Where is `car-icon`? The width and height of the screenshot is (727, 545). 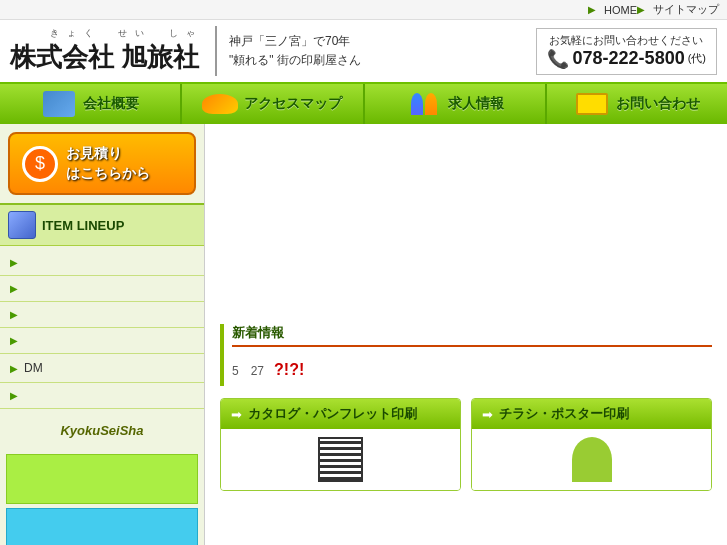 car-icon is located at coordinates (220, 104).